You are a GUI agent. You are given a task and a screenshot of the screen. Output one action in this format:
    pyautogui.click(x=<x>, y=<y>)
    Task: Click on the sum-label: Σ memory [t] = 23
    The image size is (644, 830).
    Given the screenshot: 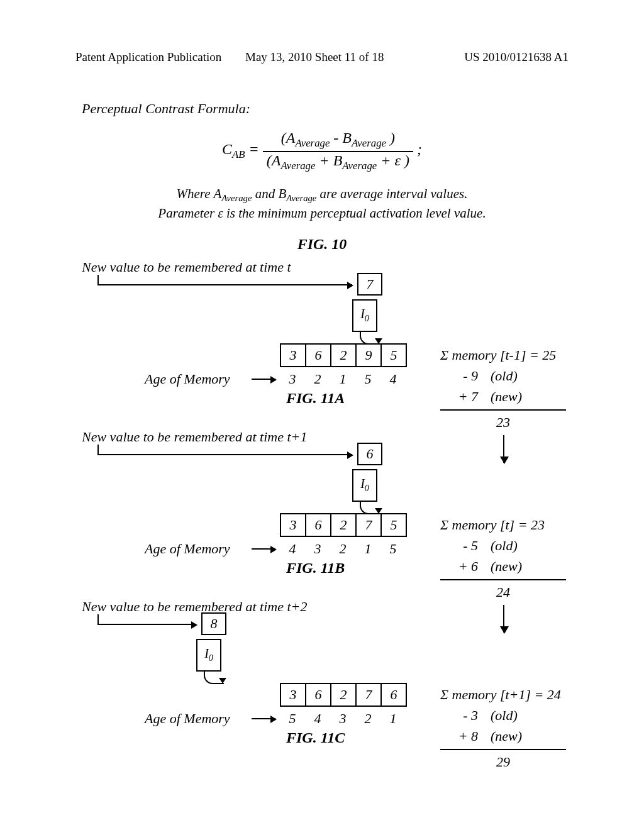 What is the action you would take?
    pyautogui.click(x=503, y=524)
    